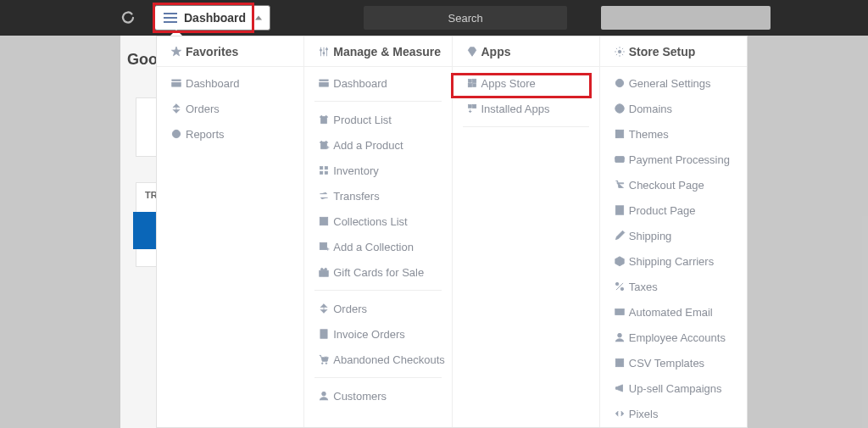 The width and height of the screenshot is (868, 428). Describe the element at coordinates (620, 261) in the screenshot. I see `box-icon` at that location.